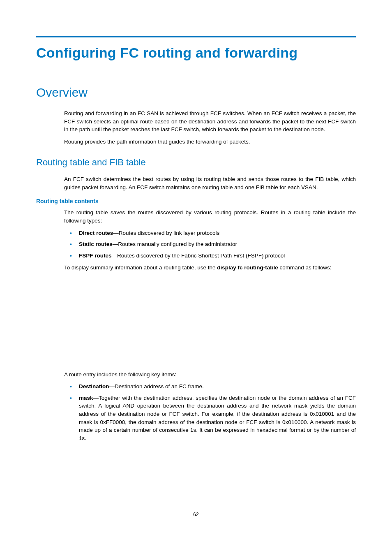  What do you see at coordinates (210, 240) in the screenshot?
I see `routing-contents-body: The routing table saves the routes disco…` at bounding box center [210, 240].